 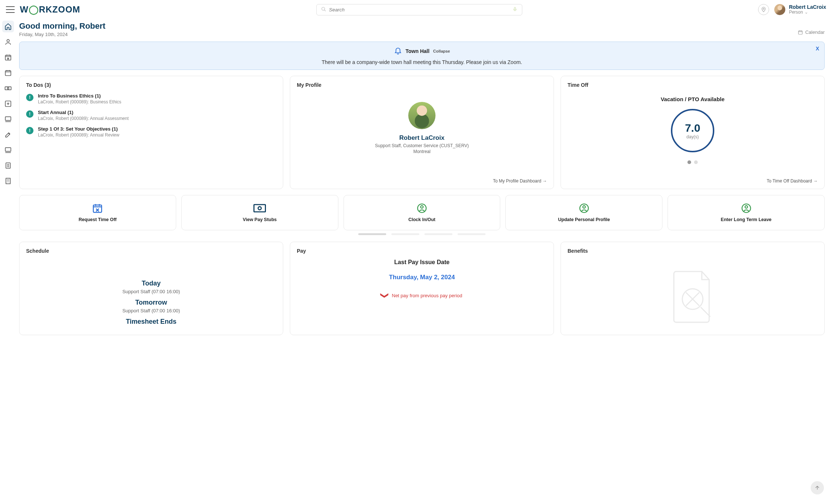 I want to click on profile-location: Montreal, so click(x=422, y=152).